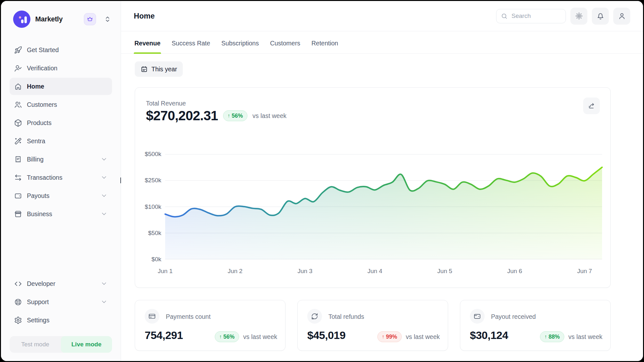  Describe the element at coordinates (164, 335) in the screenshot. I see `metric-value: 754,291` at that location.